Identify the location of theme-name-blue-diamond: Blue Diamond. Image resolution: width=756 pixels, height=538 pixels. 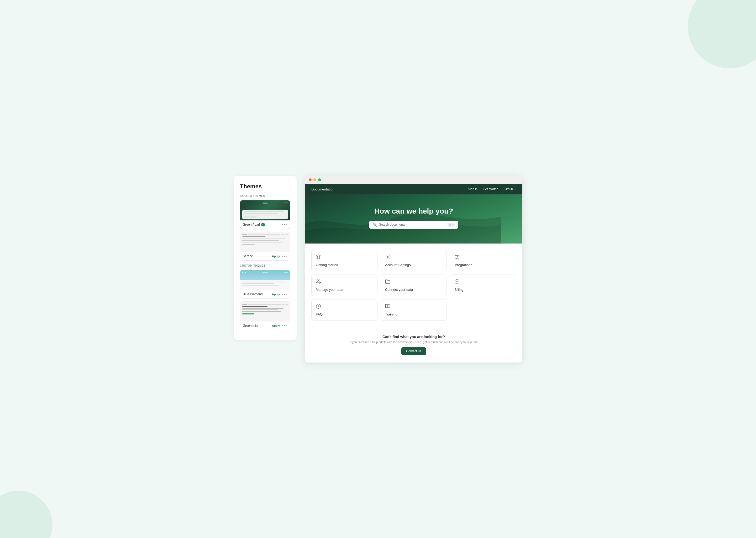
(253, 294).